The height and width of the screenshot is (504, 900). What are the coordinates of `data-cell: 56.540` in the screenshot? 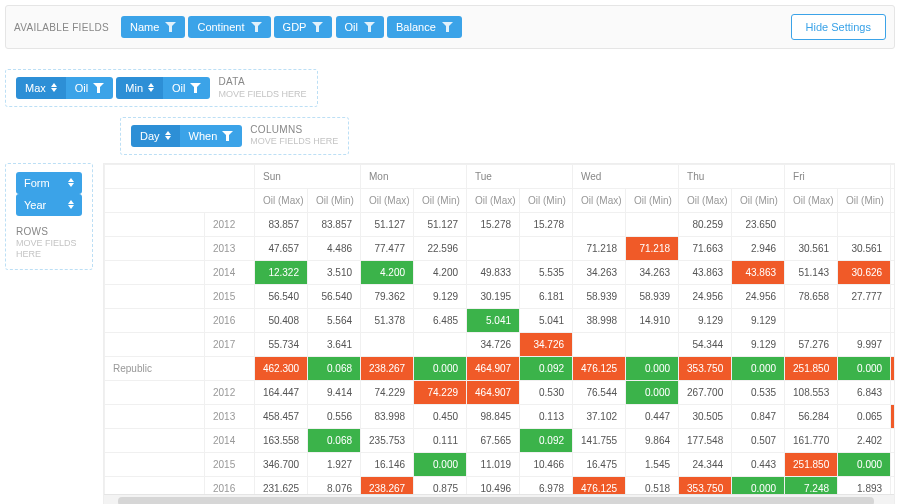 It's located at (334, 296).